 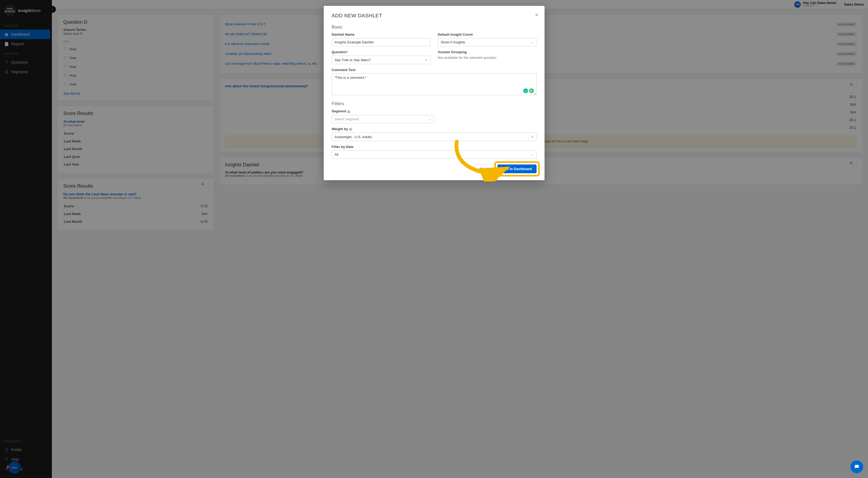 I want to click on question-group: Question* Star Trek or Star Wars? ×, so click(x=381, y=57).